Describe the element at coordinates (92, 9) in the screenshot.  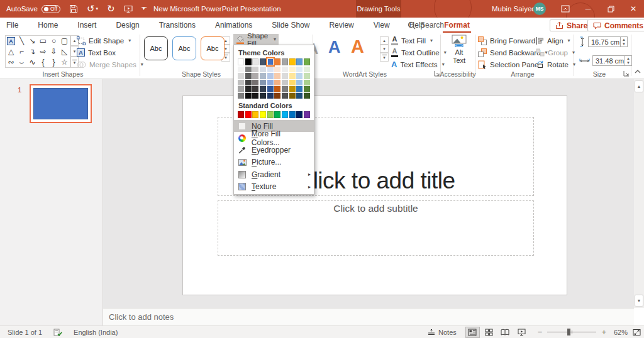
I see `undo-button: ↺▾` at that location.